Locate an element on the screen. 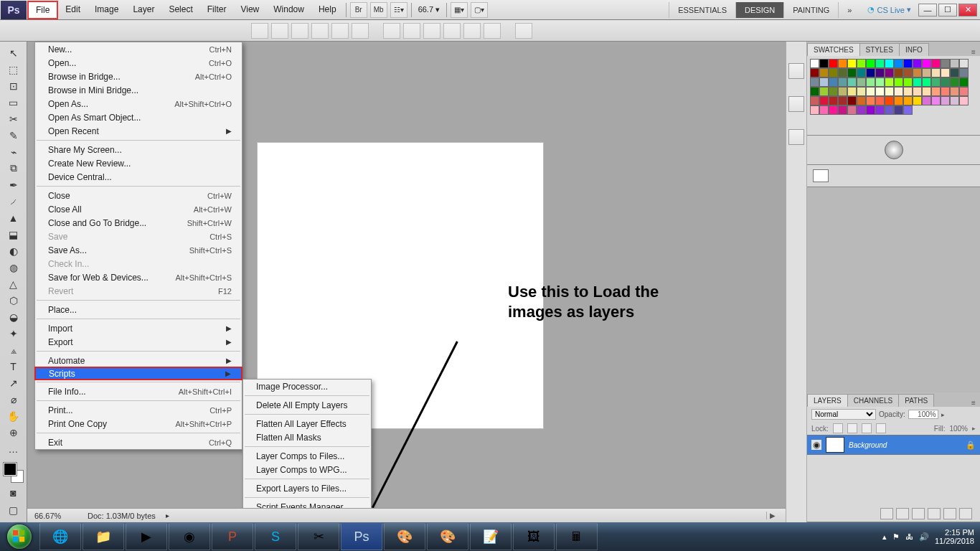 The height and width of the screenshot is (551, 980). maximize-button: ☐ is located at coordinates (948, 10).